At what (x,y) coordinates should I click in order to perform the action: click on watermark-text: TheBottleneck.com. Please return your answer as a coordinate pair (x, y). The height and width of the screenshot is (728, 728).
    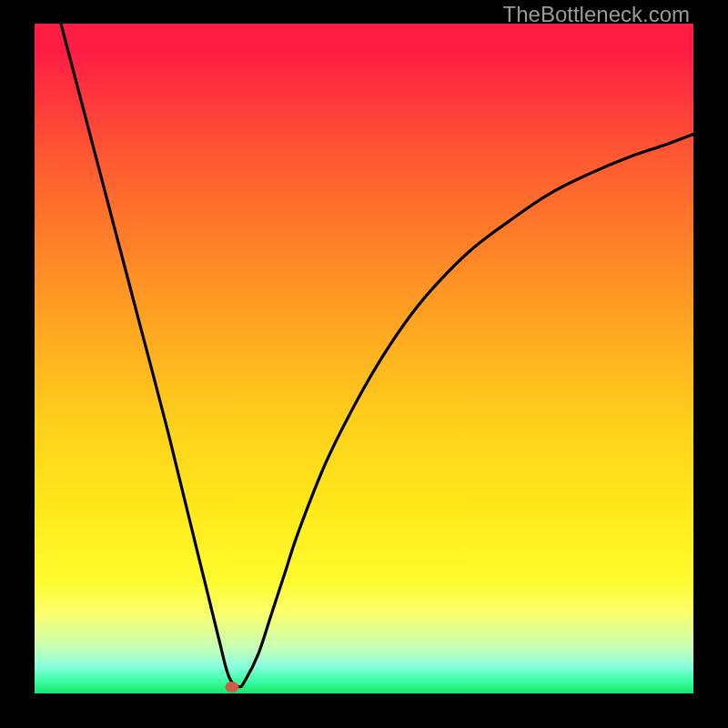
    Looking at the image, I should click on (597, 15).